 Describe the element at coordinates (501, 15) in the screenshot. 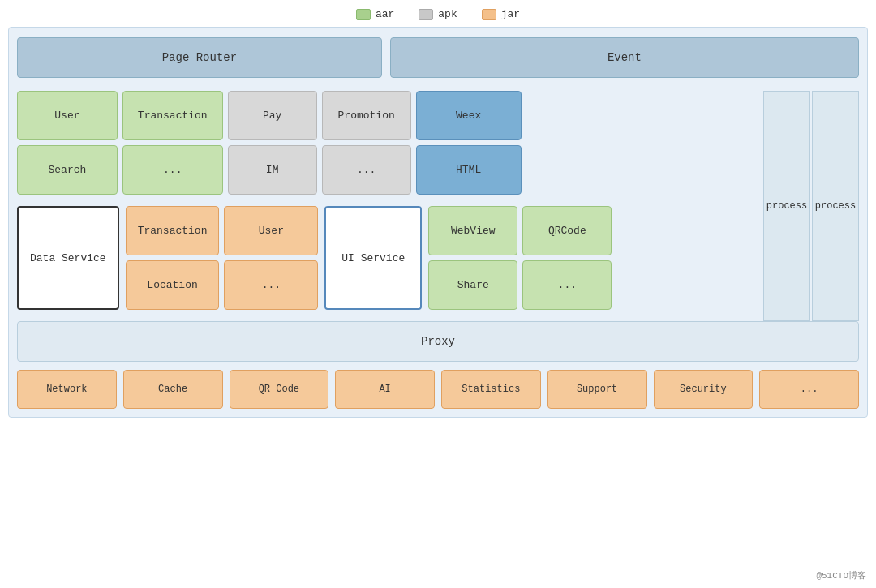

I see `legend-jar: jar` at that location.